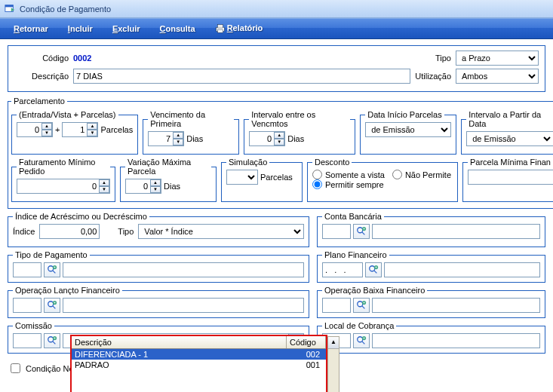 The height and width of the screenshot is (392, 553). Describe the element at coordinates (497, 76) in the screenshot. I see `utilizacao-select: Ambos` at that location.